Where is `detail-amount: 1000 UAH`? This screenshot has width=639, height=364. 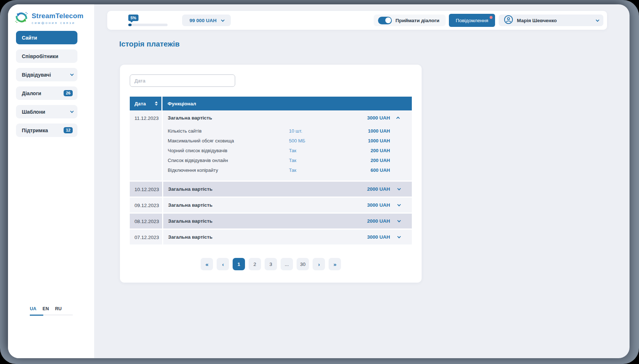 detail-amount: 1000 UAH is located at coordinates (370, 131).